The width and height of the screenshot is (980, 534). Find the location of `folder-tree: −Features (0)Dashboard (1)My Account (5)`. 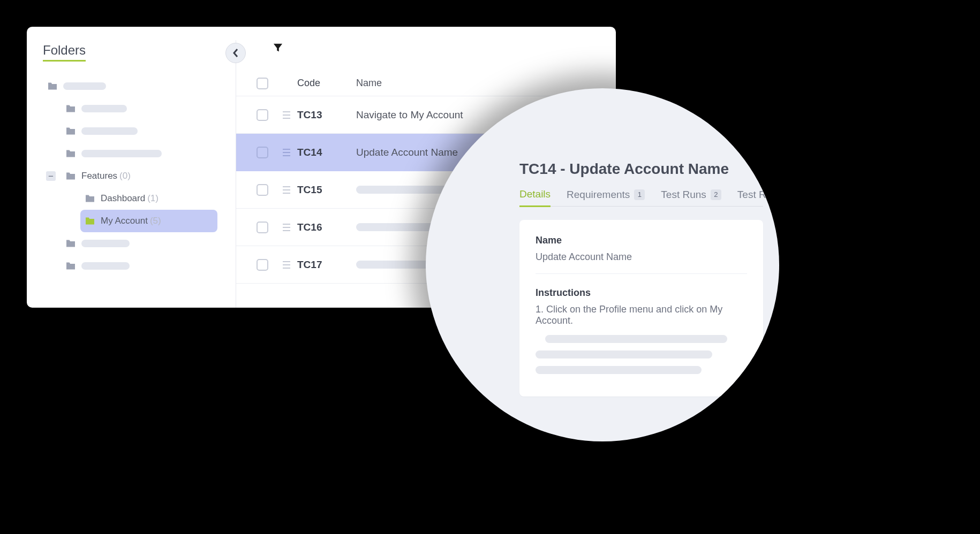

folder-tree: −Features (0)Dashboard (1)My Account (5) is located at coordinates (131, 176).